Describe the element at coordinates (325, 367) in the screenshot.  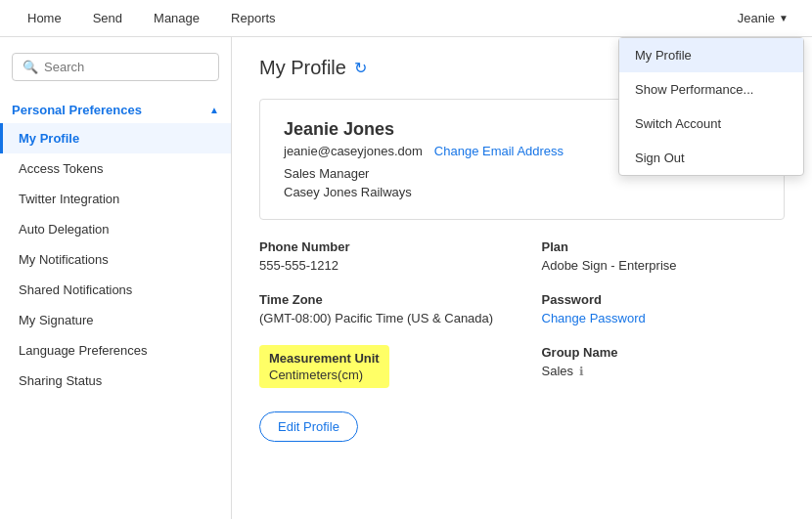
I see `measurement-highlight: Measurement Unit Centimeters(cm)` at that location.